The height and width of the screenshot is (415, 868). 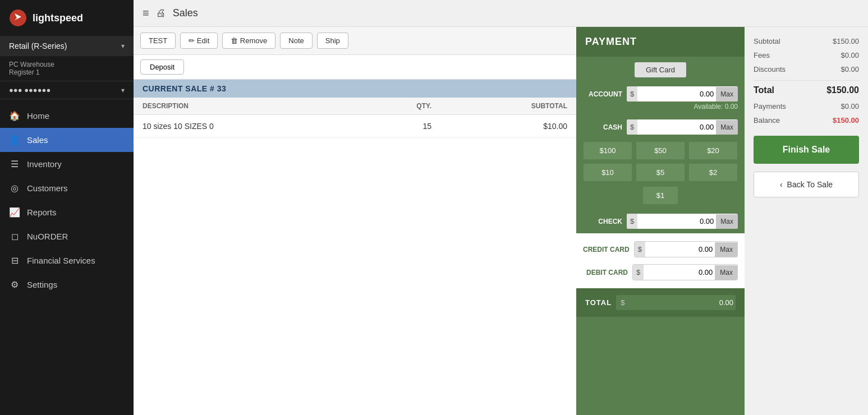 What do you see at coordinates (679, 273) in the screenshot?
I see `debit-card-input` at bounding box center [679, 273].